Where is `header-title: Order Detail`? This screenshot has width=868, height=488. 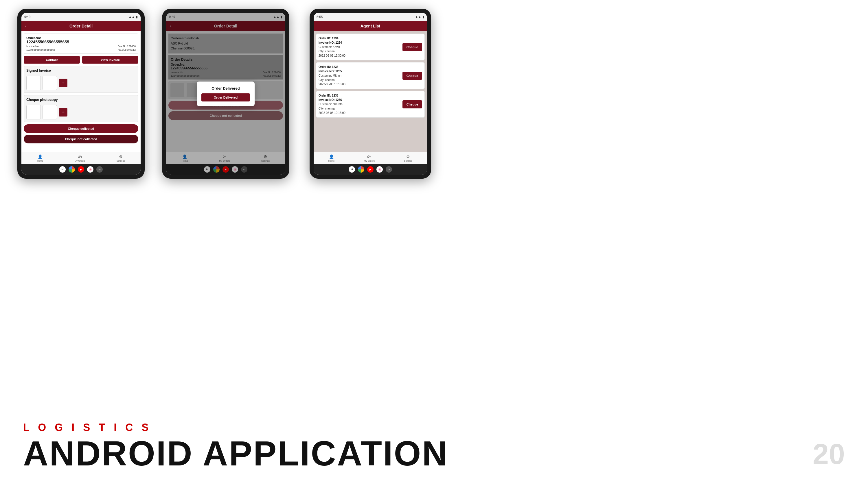
header-title: Order Detail is located at coordinates (81, 26).